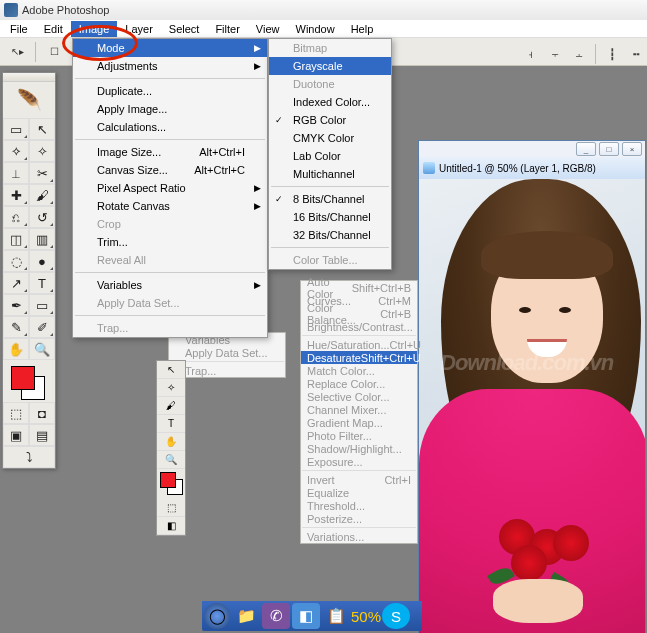  Describe the element at coordinates (324, 10) in the screenshot. I see `title-bar: Adobe Photoshop` at that location.